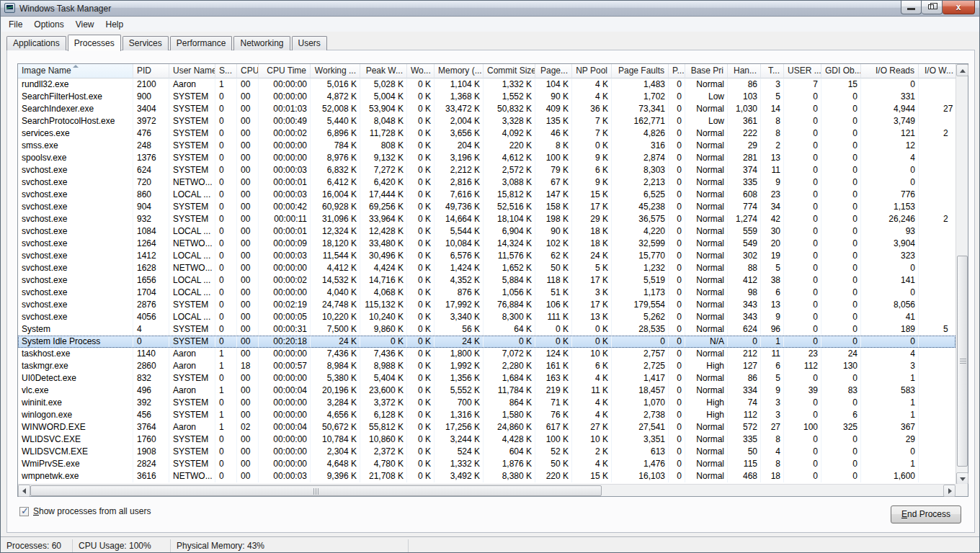  Describe the element at coordinates (640, 96) in the screenshot. I see `table-cell: 1,702` at that location.